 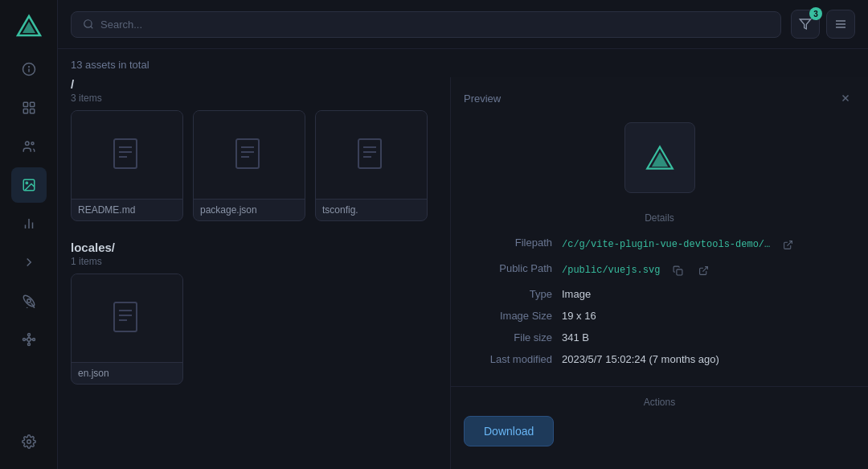 I want to click on filter-button: 3, so click(x=805, y=24).